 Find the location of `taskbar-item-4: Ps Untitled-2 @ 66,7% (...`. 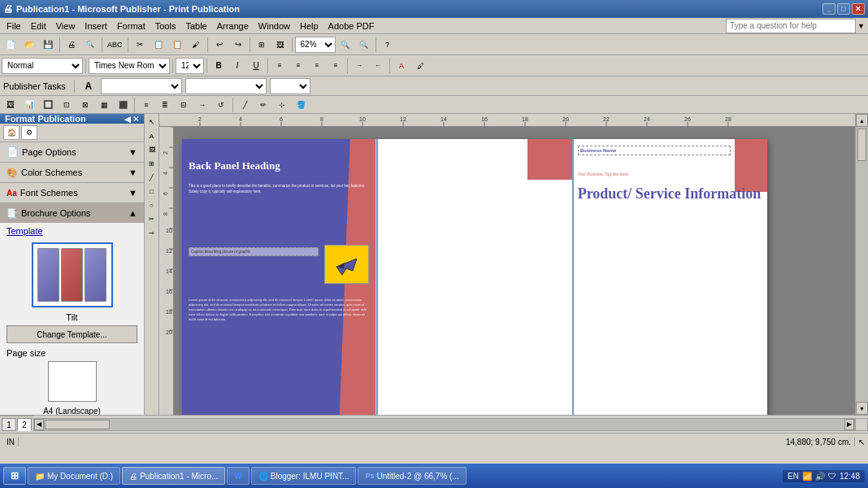

taskbar-item-4: Ps Untitled-2 @ 66,7% (... is located at coordinates (411, 476).